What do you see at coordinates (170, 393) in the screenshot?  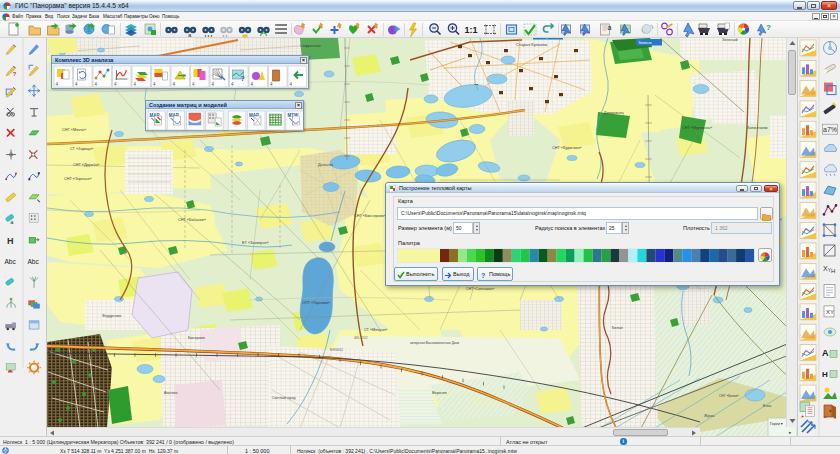 I see `svg-text: Акатово` at bounding box center [170, 393].